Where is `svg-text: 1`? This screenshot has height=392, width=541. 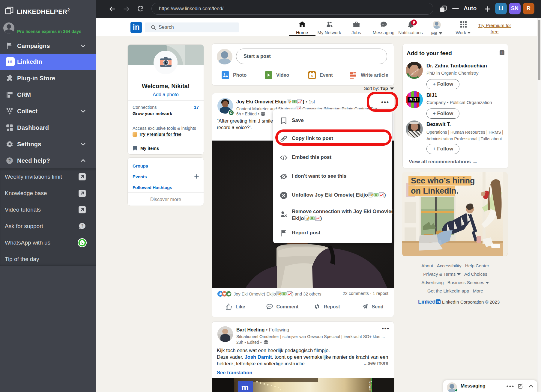
svg-text: 1 is located at coordinates (418, 100).